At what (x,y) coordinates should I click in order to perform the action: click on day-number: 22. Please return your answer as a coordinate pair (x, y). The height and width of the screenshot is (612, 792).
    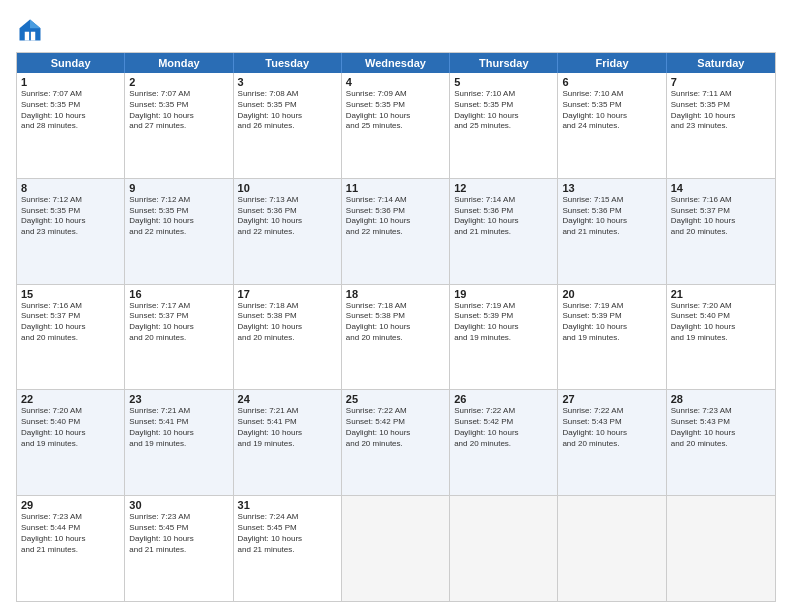
    Looking at the image, I should click on (70, 399).